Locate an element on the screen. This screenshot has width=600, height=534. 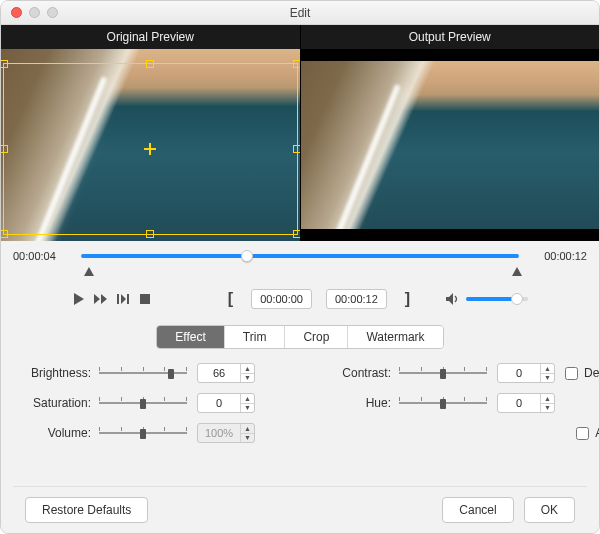
contrast-stepper: 0▲▼ is located at coordinates (526, 373).